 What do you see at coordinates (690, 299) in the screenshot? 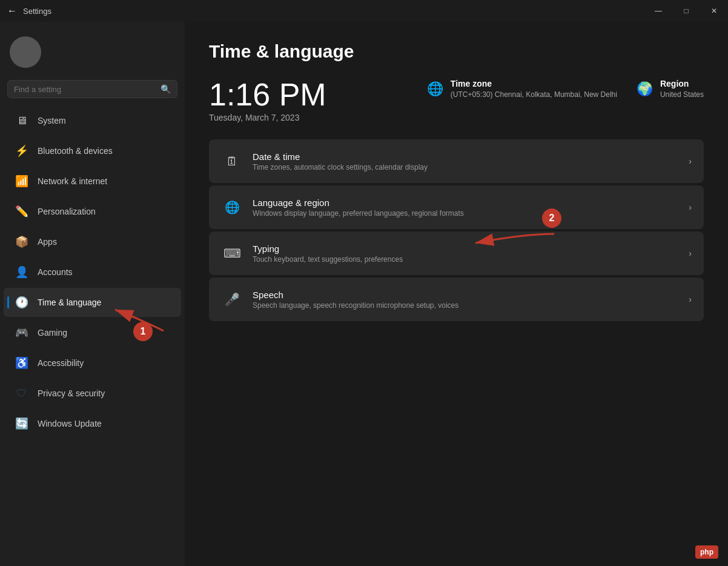
I see `chevron-icon-speech: ›` at bounding box center [690, 299].